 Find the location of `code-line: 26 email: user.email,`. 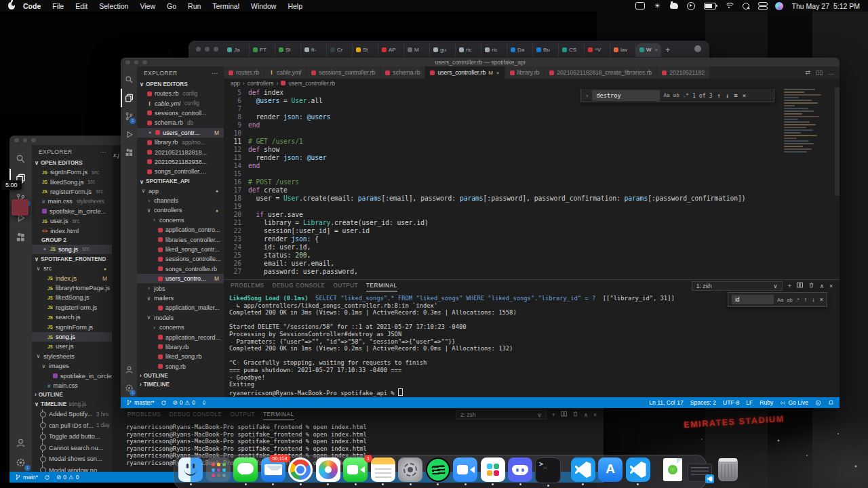

code-line: 26 email: user.email, is located at coordinates (532, 264).